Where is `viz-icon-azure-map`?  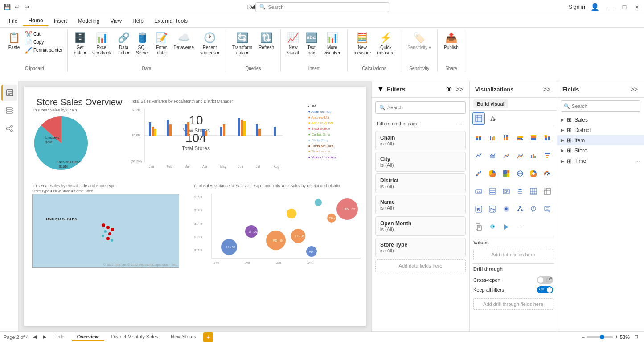 viz-icon-azure-map is located at coordinates (492, 227).